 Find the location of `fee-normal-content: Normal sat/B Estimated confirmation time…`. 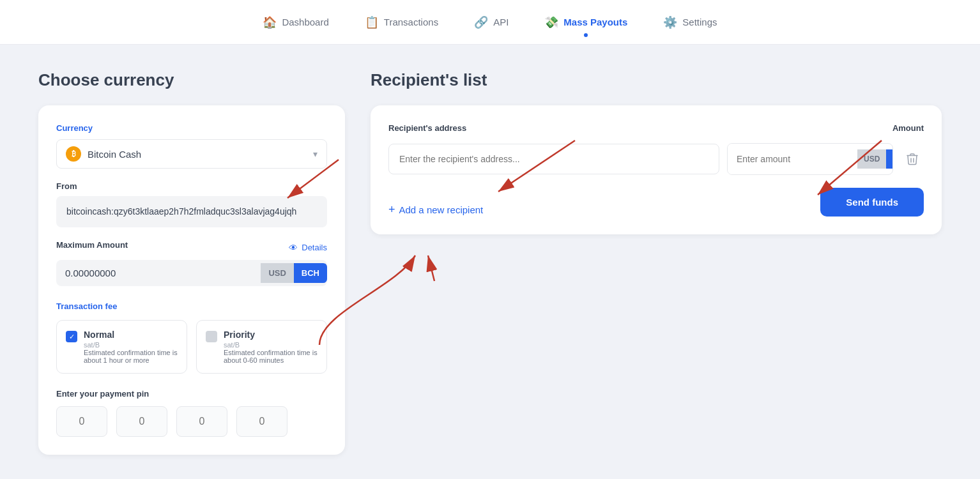

fee-normal-content: Normal sat/B Estimated confirmation time… is located at coordinates (130, 347).